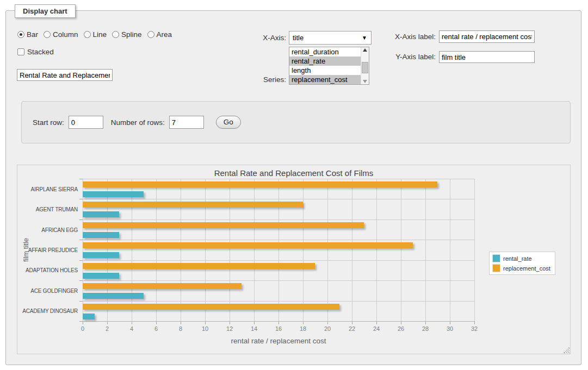 This screenshot has width=588, height=370. What do you see at coordinates (40, 52) in the screenshot?
I see `stacked-label: Stacked` at bounding box center [40, 52].